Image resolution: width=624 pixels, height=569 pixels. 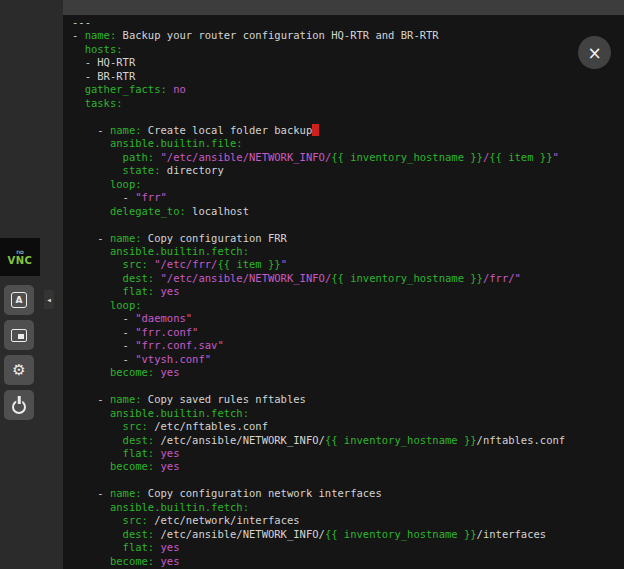 I want to click on code-segment: /etc/nftables.conf, so click(x=208, y=426).